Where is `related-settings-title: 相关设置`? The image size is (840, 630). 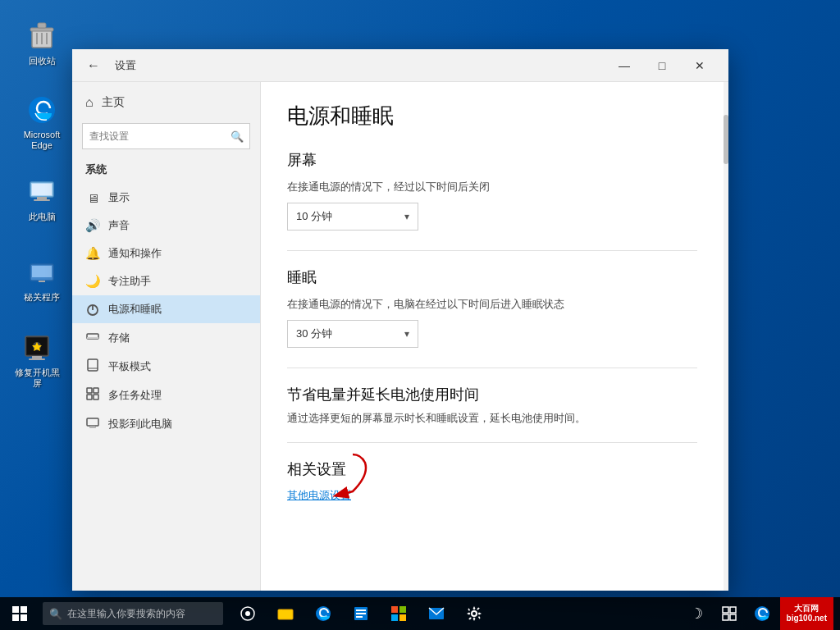
related-settings-title: 相关设置 is located at coordinates (492, 469).